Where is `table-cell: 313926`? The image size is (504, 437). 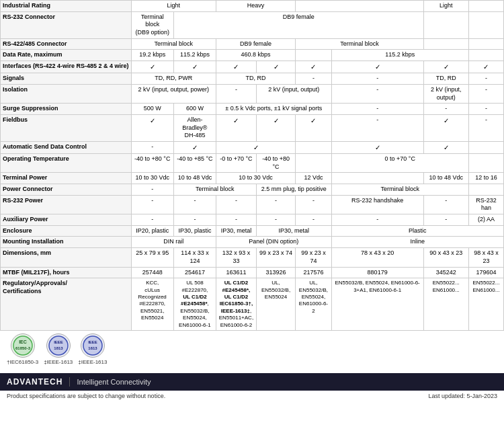
table-cell: 313926 is located at coordinates (276, 273).